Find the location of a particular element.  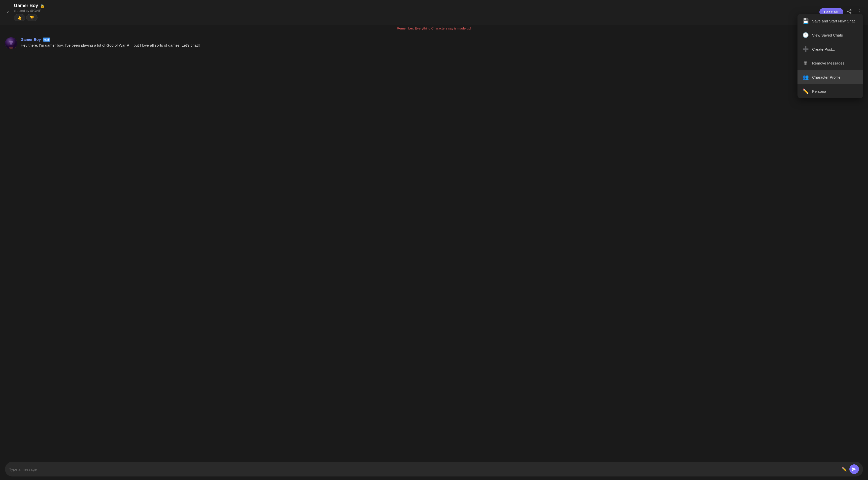

title-row: Gamer Boy 🔒 is located at coordinates (415, 6).